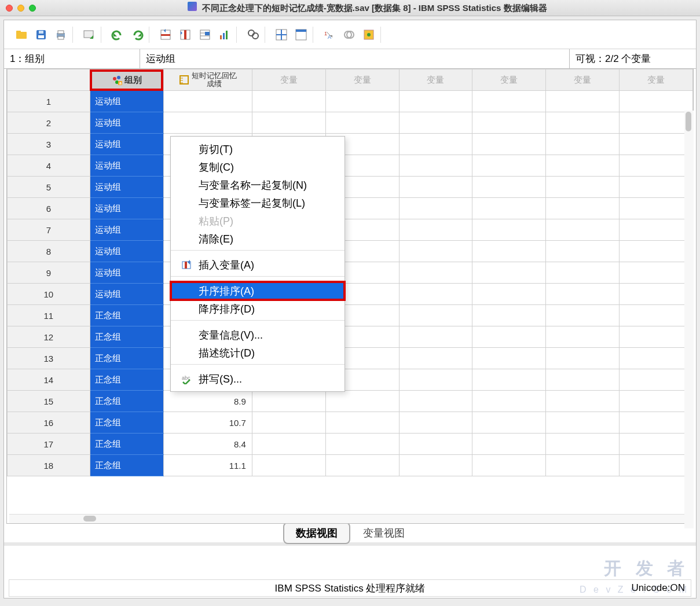  What do you see at coordinates (350, 402) in the screenshot?
I see `table-row: 15正念组8.9` at bounding box center [350, 402].